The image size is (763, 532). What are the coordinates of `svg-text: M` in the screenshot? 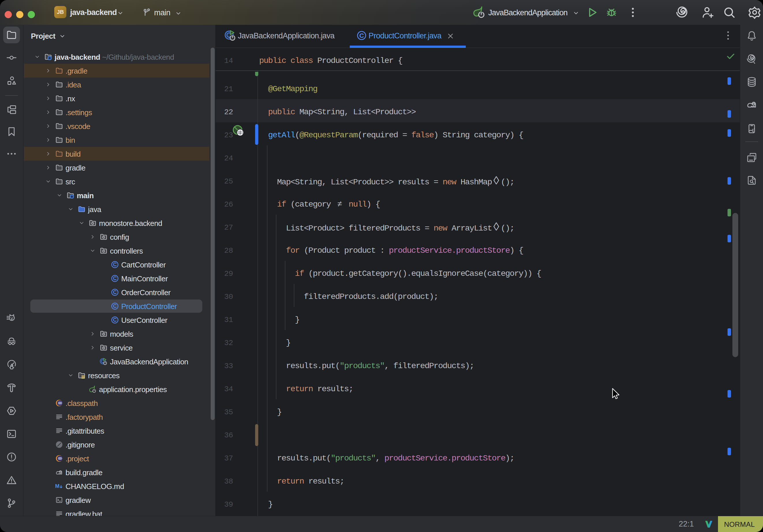 It's located at (57, 486).